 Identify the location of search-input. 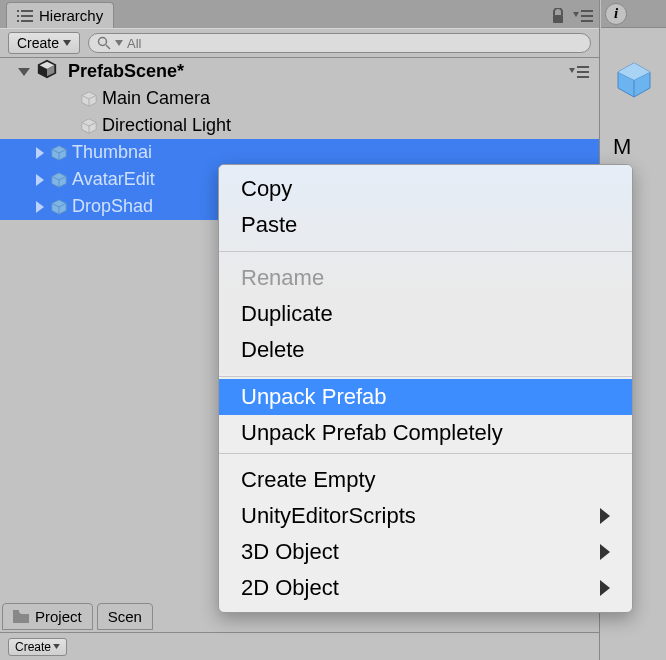
(354, 44).